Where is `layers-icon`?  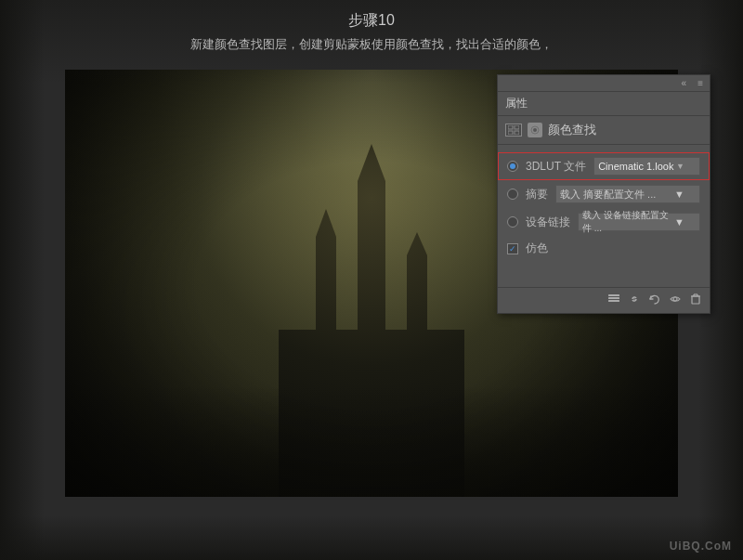
layers-icon is located at coordinates (614, 301).